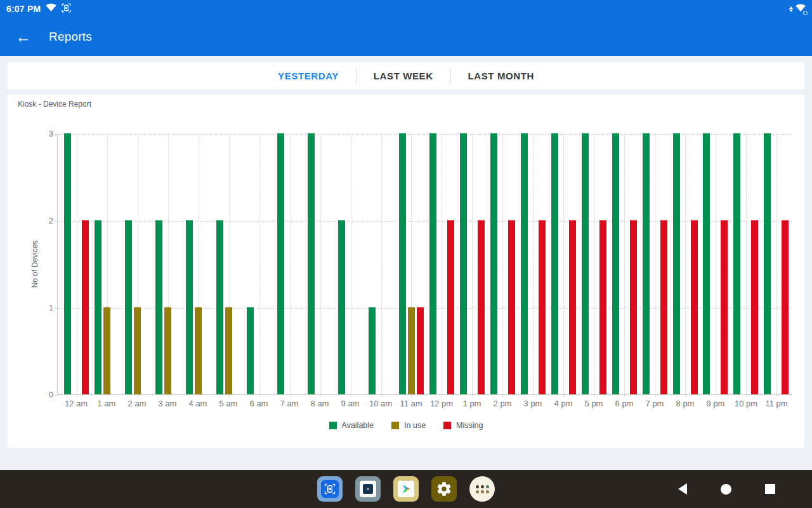 This screenshot has height=508, width=812. I want to click on x-tick-label: 5 pm, so click(594, 404).